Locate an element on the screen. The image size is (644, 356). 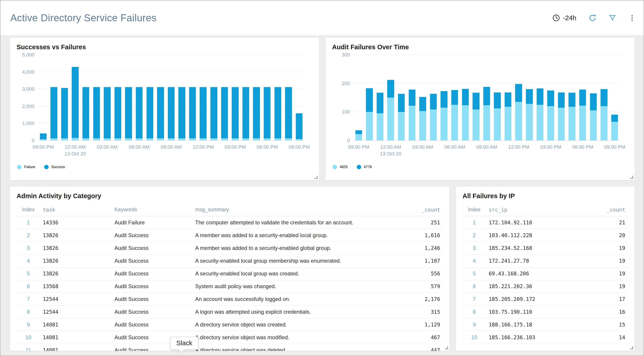
refresh-button is located at coordinates (592, 18).